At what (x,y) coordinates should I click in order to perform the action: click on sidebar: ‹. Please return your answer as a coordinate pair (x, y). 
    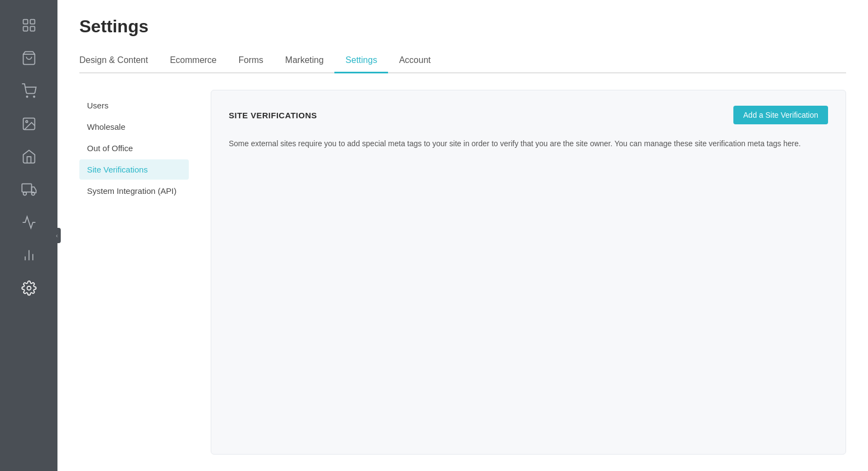
    Looking at the image, I should click on (28, 236).